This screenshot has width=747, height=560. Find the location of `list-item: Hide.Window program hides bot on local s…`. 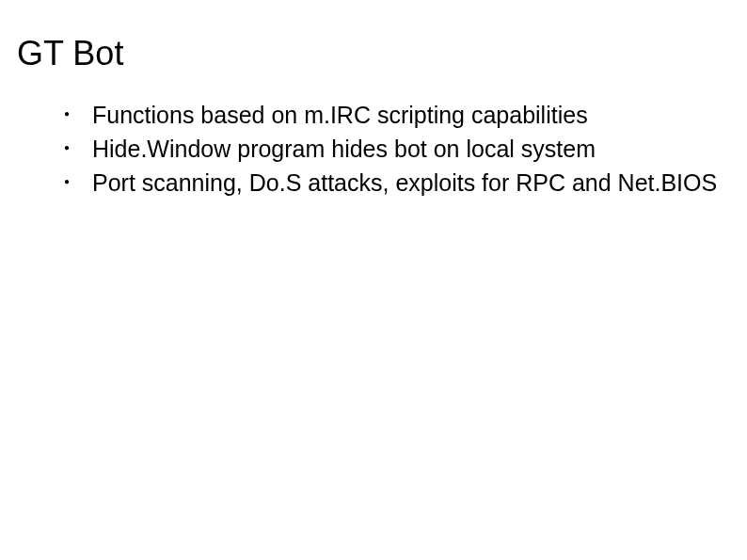

list-item: Hide.Window program hides bot on local s… is located at coordinates (391, 149).